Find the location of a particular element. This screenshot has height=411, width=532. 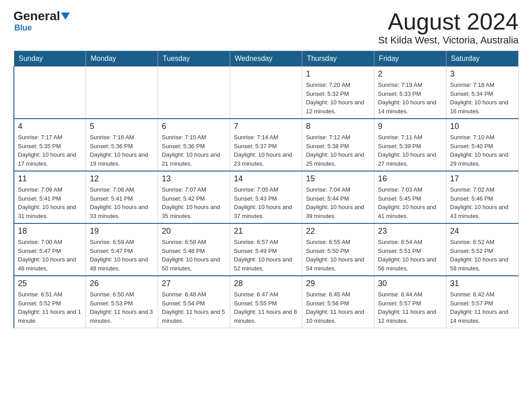

calendar-cell: 29Sunrise: 6:45 AM Sunset: 5:56 PM Dayli… is located at coordinates (339, 302).